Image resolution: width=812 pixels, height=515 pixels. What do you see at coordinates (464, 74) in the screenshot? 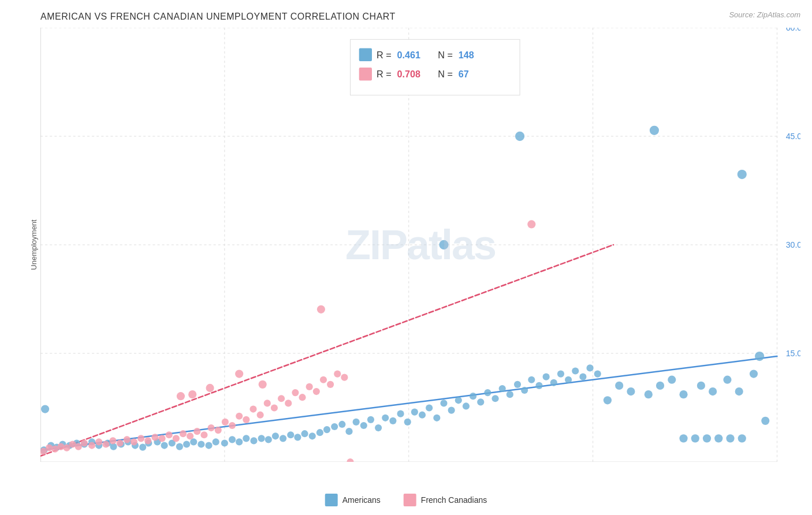
I see `svg-text: 67` at bounding box center [464, 74].